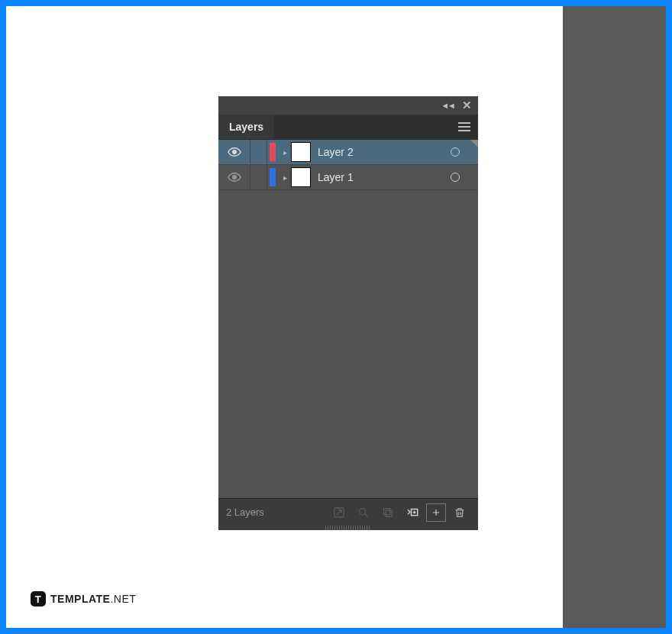  Describe the element at coordinates (412, 513) in the screenshot. I see `new-sublayer-icon` at that location.